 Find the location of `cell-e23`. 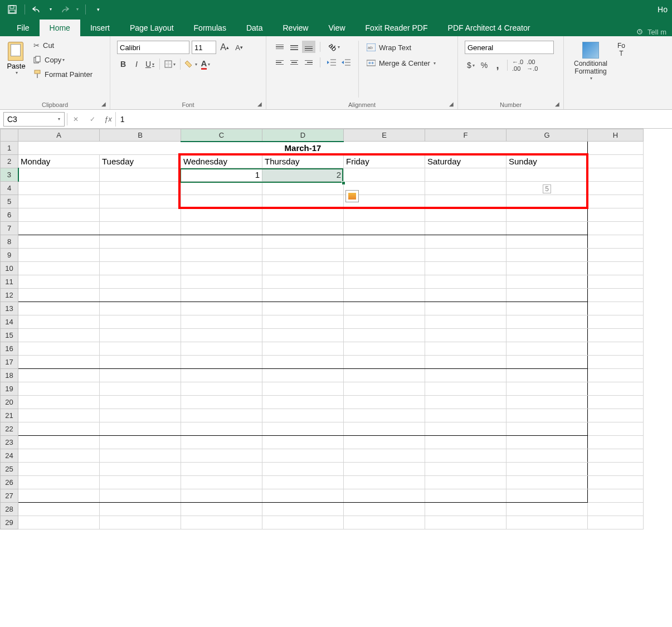

cell-e23 is located at coordinates (384, 443).